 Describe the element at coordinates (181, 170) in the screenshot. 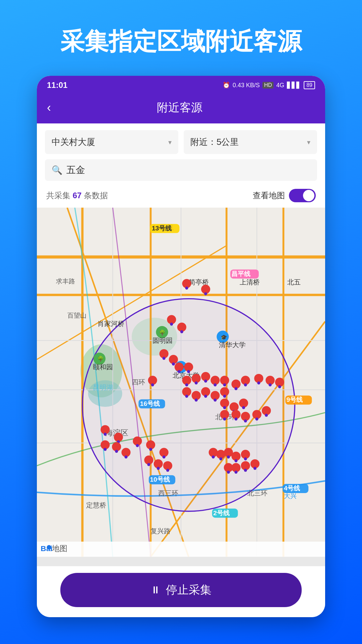

I see `search-bar: 🔍` at that location.